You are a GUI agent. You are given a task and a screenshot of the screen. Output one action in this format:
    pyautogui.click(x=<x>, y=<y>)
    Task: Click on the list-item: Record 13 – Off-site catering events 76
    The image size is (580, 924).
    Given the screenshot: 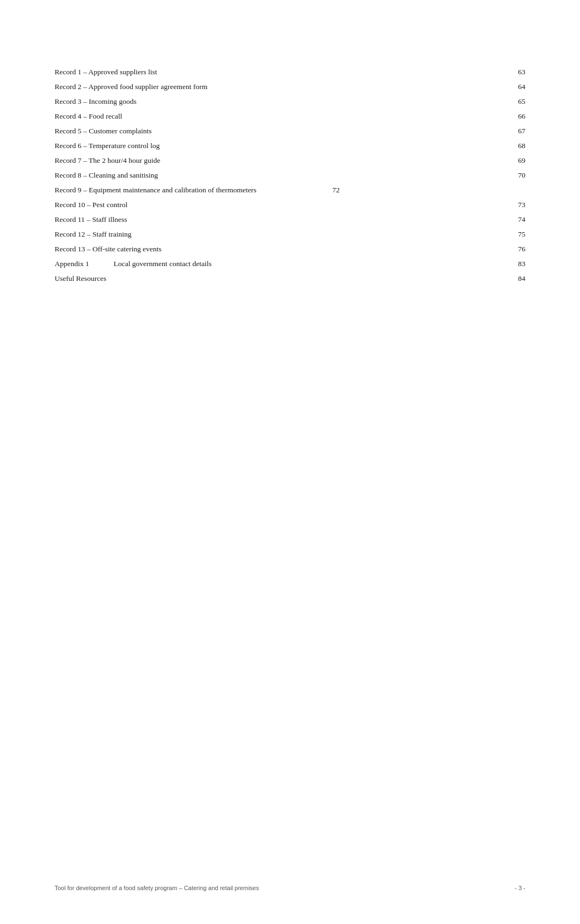 What is the action you would take?
    pyautogui.click(x=290, y=249)
    